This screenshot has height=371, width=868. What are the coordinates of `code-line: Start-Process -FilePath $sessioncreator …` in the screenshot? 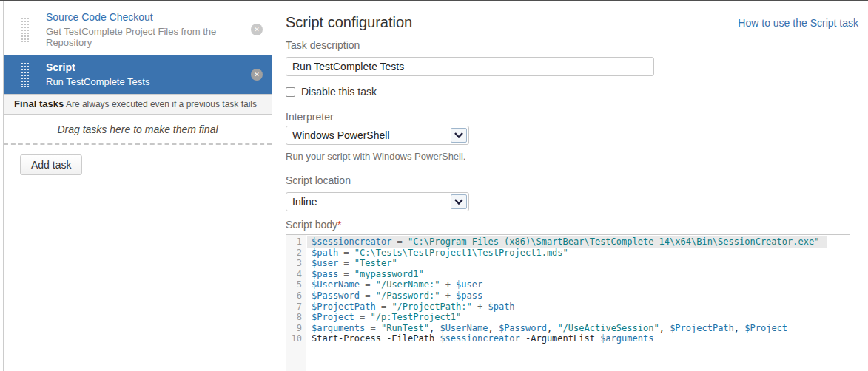 It's located at (579, 338).